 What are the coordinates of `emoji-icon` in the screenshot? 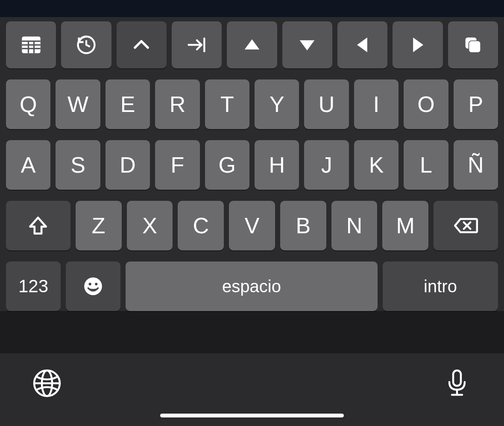 It's located at (93, 286).